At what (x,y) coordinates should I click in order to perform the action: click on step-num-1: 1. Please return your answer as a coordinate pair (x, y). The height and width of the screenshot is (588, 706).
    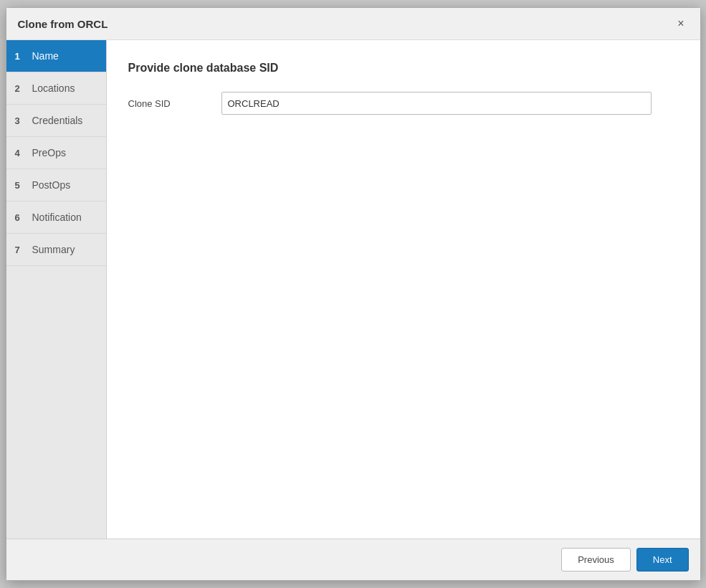
    Looking at the image, I should click on (21, 56).